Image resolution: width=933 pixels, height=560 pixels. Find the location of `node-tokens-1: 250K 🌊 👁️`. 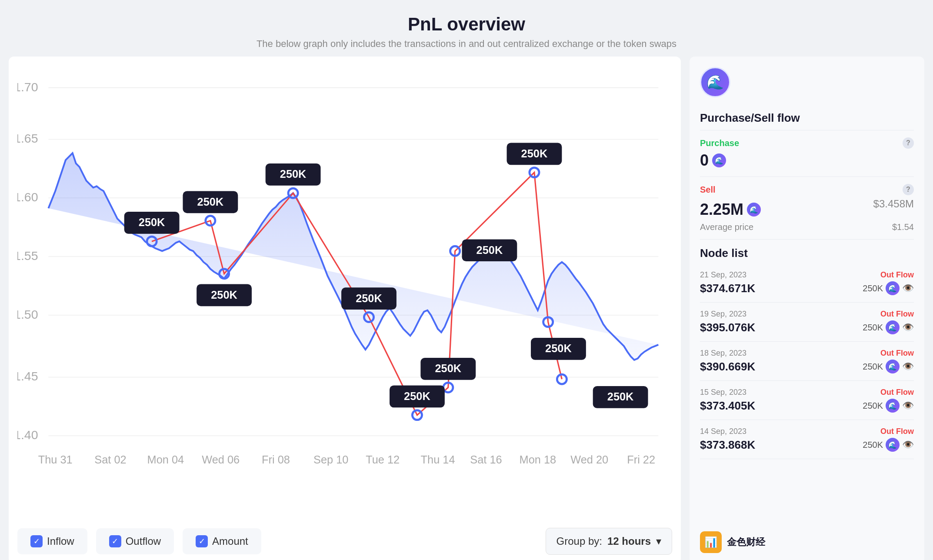

node-tokens-1: 250K 🌊 👁️ is located at coordinates (888, 327).